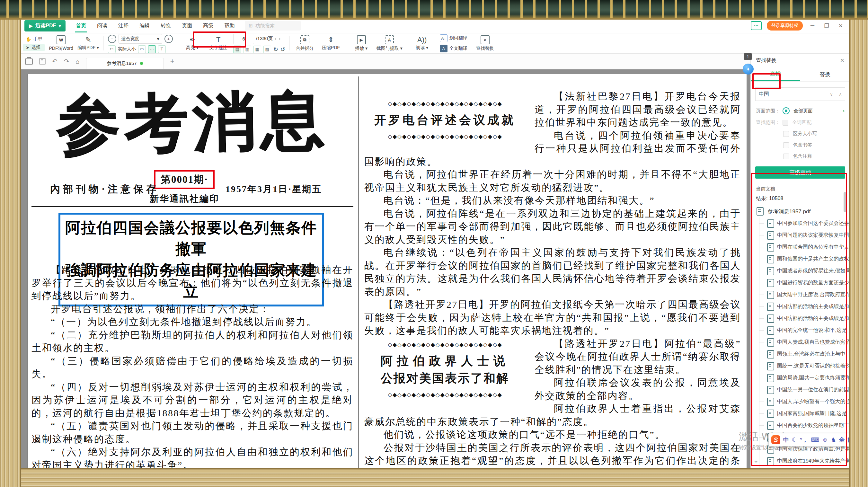  I want to click on read-aloud-icon: A)), so click(422, 40).